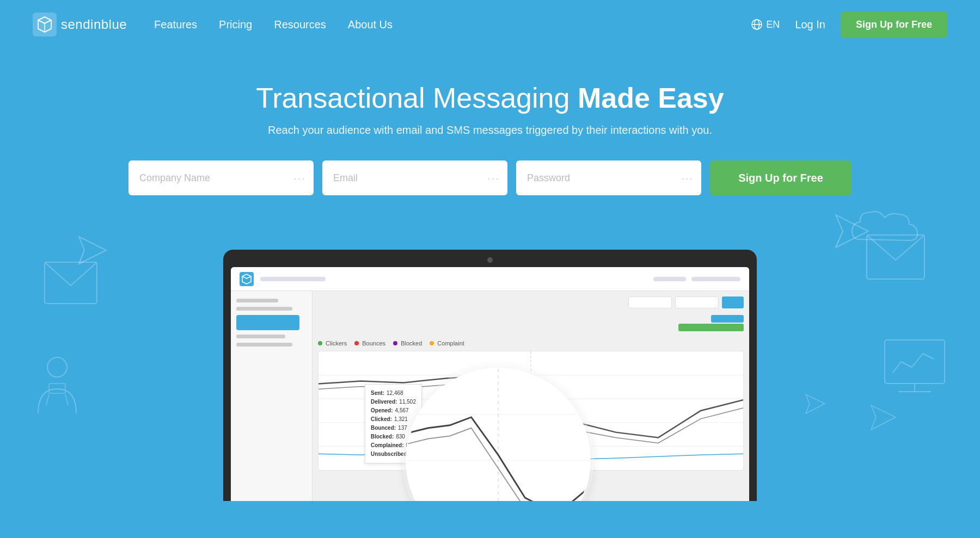 This screenshot has height=538, width=980. Describe the element at coordinates (490, 279) in the screenshot. I see `screen-topbar` at that location.